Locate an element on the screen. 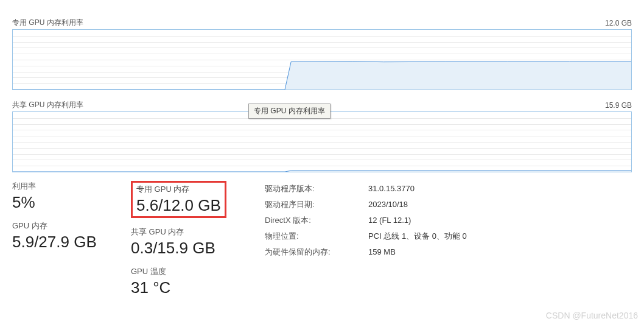 The image size is (644, 324). detail-value: 12 (FL 12.1) is located at coordinates (390, 220).